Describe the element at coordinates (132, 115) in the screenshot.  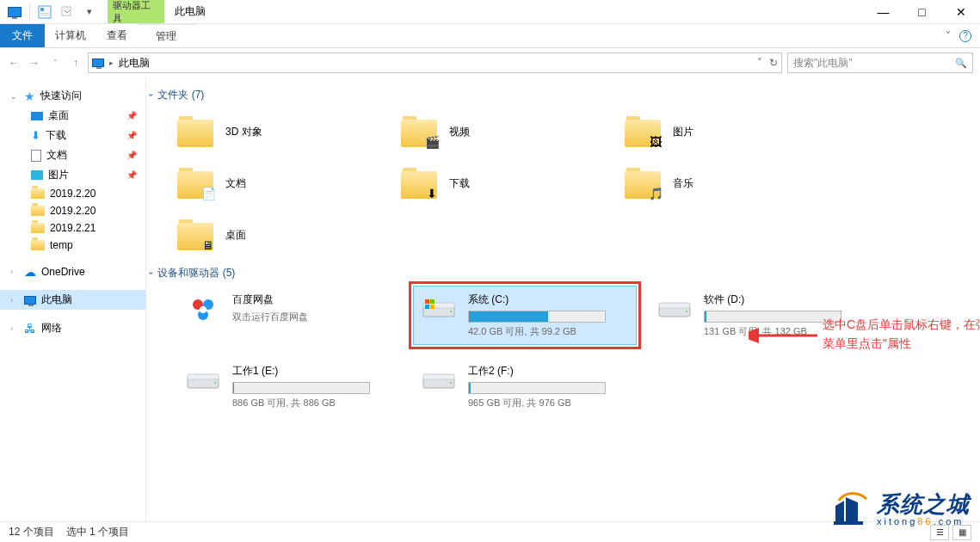
I see `pin-icon: 📌` at that location.